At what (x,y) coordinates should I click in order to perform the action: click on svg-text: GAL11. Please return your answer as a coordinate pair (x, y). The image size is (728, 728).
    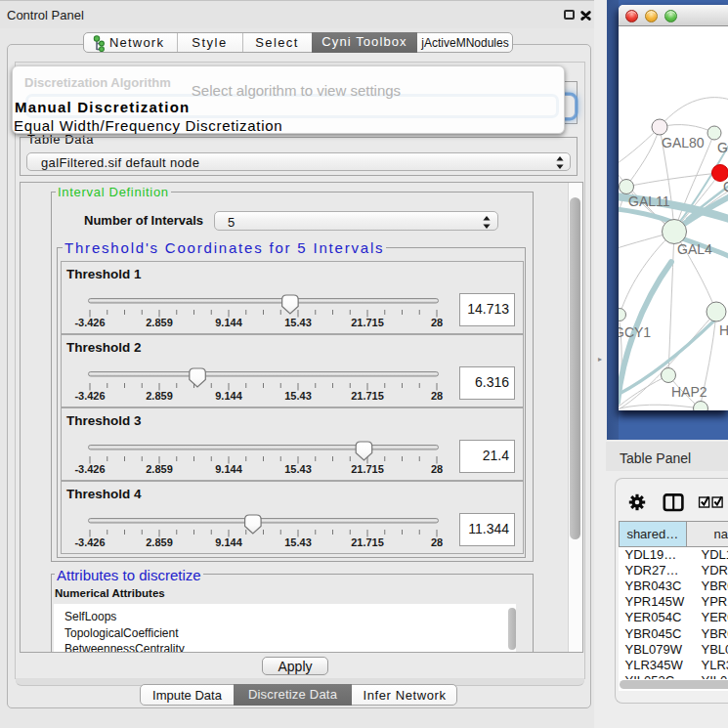
    Looking at the image, I should click on (649, 201).